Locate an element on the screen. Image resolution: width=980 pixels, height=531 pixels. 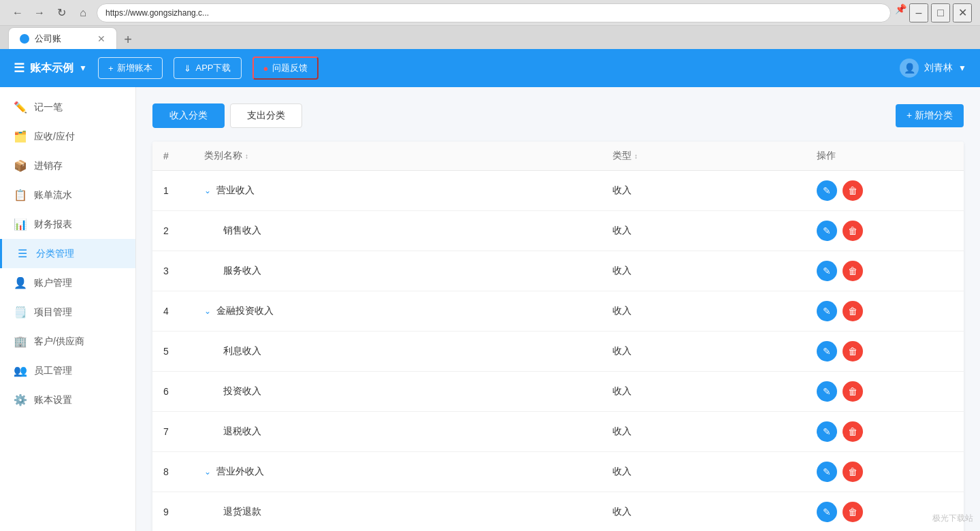
logo: ☰ 账本示例 ▼ is located at coordinates (50, 68).